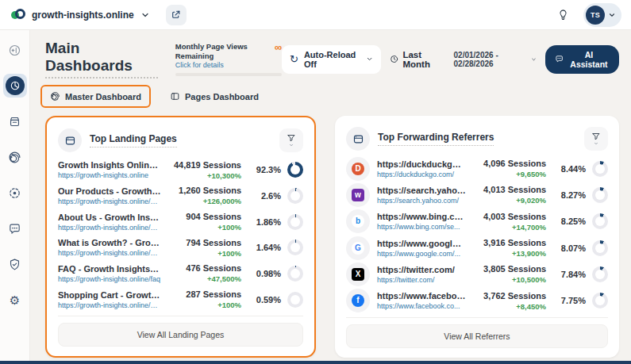  What do you see at coordinates (421, 190) in the screenshot?
I see `referrer-title-link: https://search.yahoo.com/` at bounding box center [421, 190].